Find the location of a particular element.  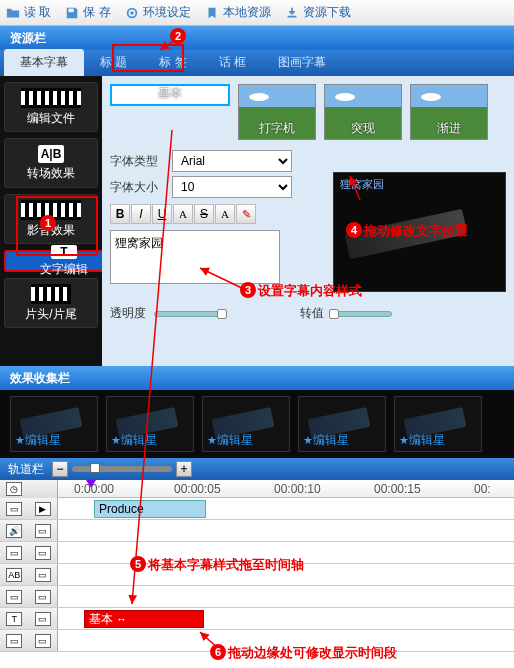

download-label: 资源下载 is located at coordinates (327, 12).